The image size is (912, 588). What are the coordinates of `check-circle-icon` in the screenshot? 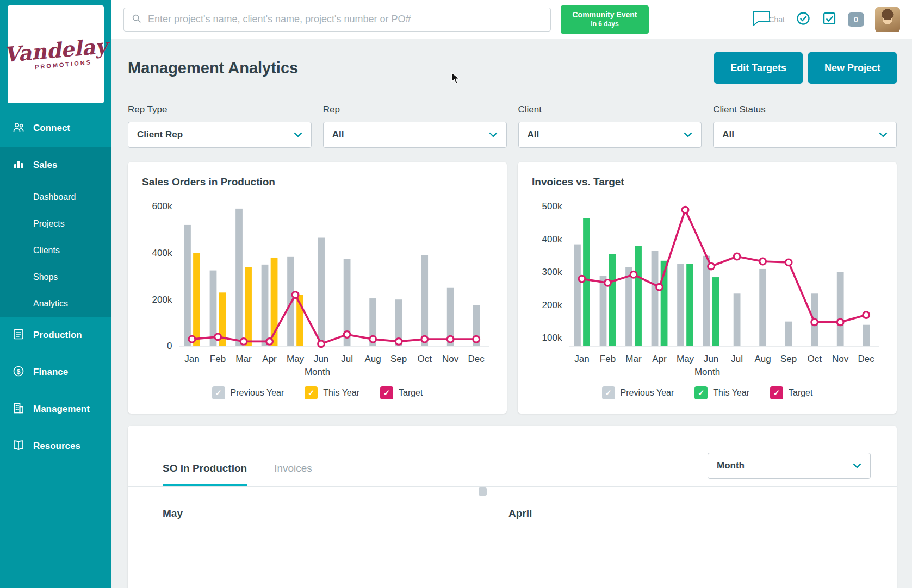 It's located at (803, 20).